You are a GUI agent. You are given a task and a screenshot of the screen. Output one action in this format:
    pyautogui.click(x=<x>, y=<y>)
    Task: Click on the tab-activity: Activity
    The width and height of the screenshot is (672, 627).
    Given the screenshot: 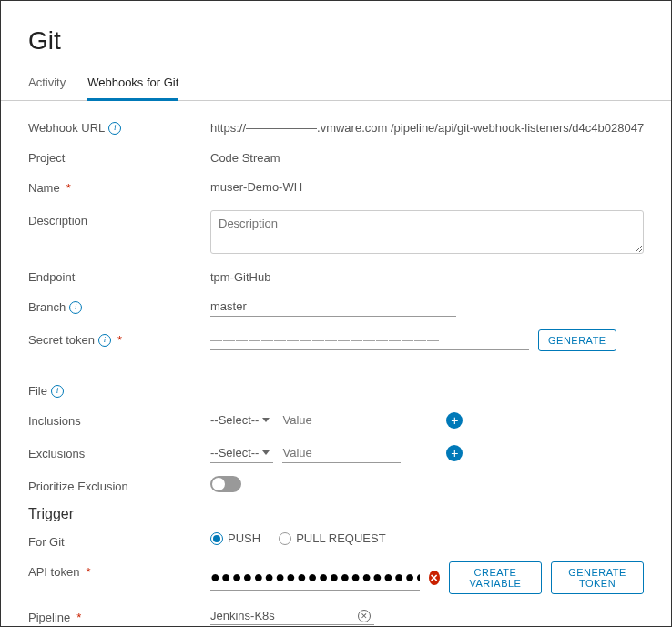 What is the action you would take?
    pyautogui.click(x=47, y=86)
    